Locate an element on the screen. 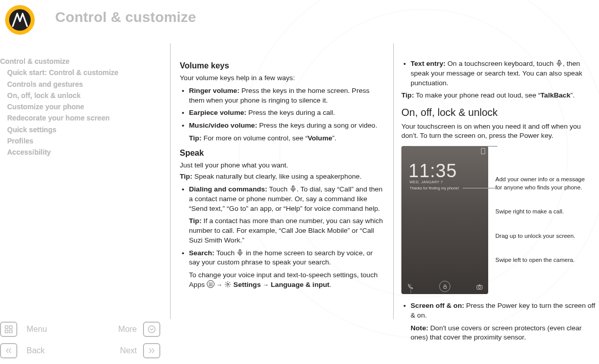 Image resolution: width=599 pixels, height=364 pixels. speak-intro: Just tell your phone what you want. is located at coordinates (282, 165).